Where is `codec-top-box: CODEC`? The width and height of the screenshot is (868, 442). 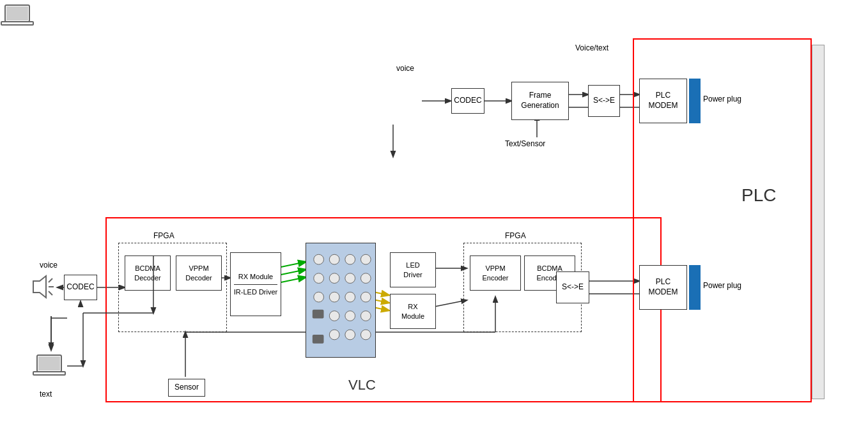
codec-top-box: CODEC is located at coordinates (468, 101).